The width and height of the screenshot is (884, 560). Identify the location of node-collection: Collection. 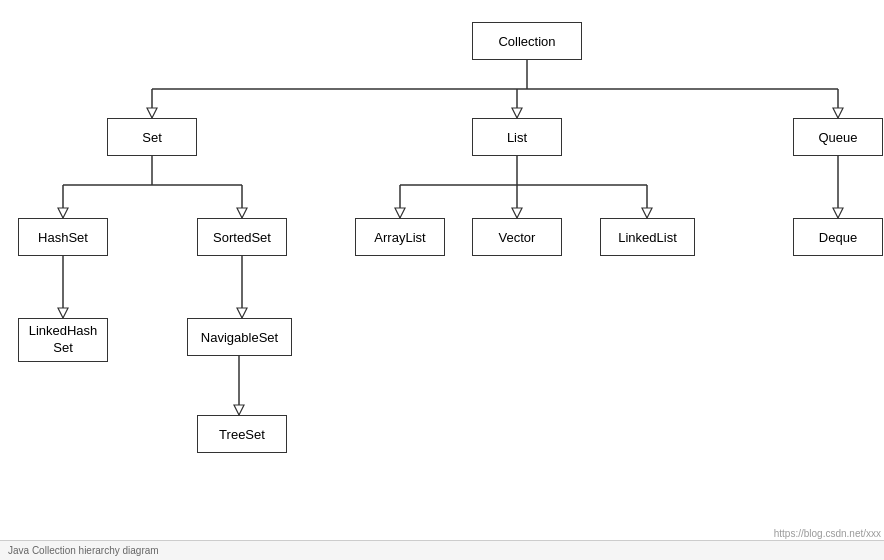
(527, 41).